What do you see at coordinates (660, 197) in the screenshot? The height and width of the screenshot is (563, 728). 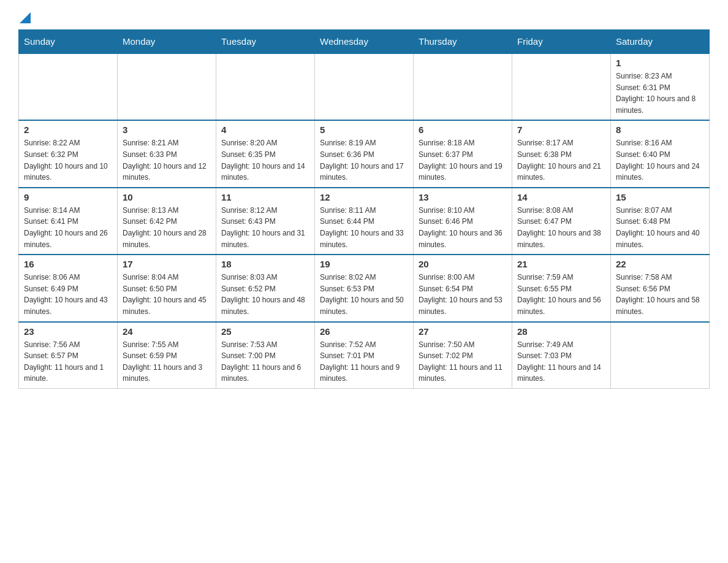 I see `day-number: 15` at bounding box center [660, 197].